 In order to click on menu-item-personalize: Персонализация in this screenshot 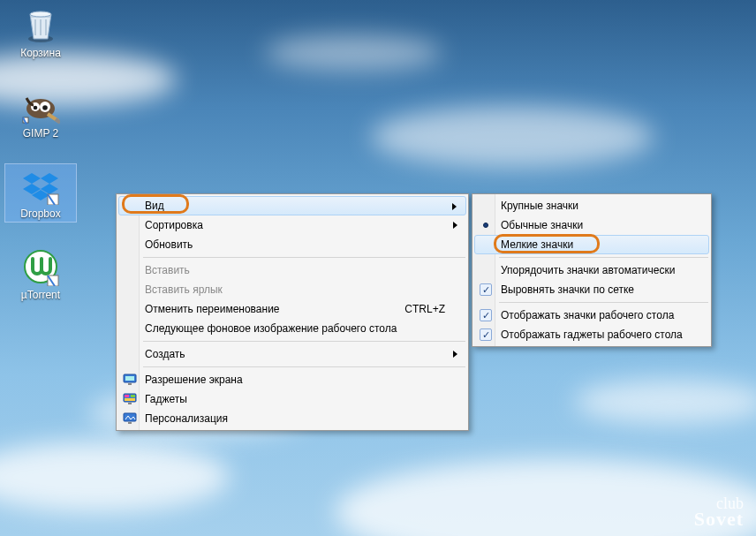, I will do `click(292, 419)`.